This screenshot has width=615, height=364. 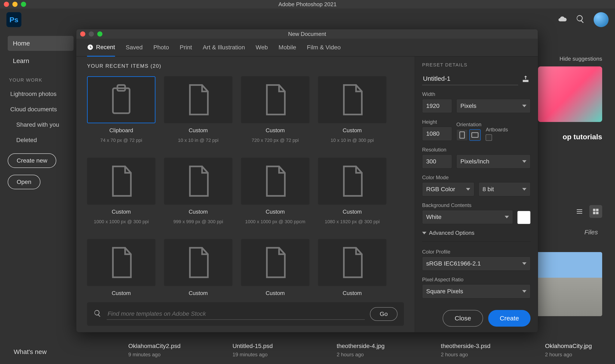 I want to click on preset-card: Custom2560 x 1440 px @ 96 ppi, so click(x=352, y=267).